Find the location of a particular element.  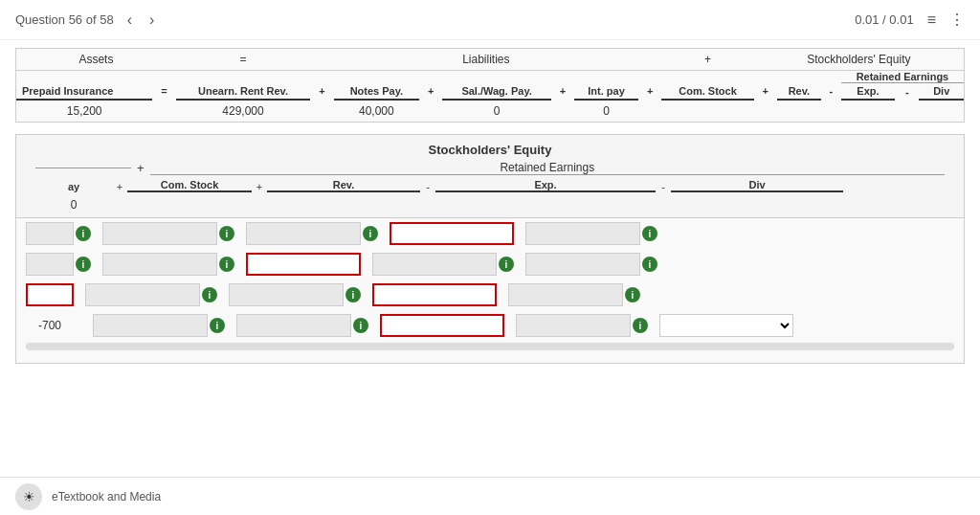

top-bar: Question 56 of 58 ‹ › 0.01 / 0.01 ≡ ⋮ is located at coordinates (490, 20).